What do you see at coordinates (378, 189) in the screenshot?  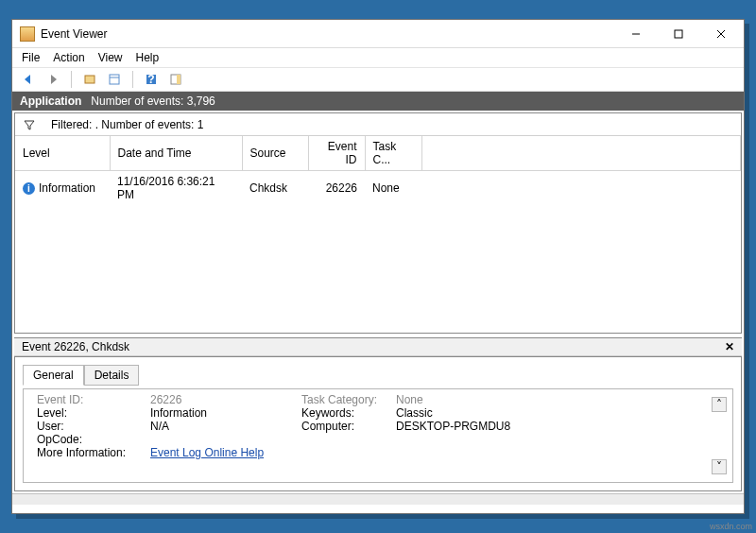 I see `table-row: iInformation 11/16/2016 6:36:21 PM Chkds…` at bounding box center [378, 189].